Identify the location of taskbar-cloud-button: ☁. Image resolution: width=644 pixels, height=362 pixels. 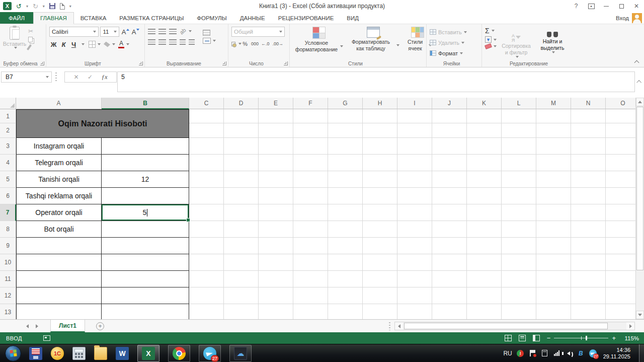
(240, 353).